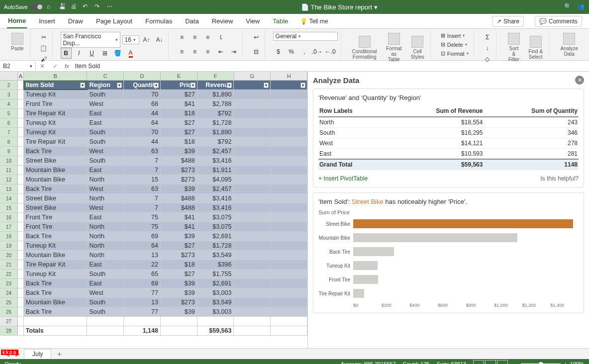 The height and width of the screenshot is (364, 589). I want to click on row-header: 5, so click(9, 113).